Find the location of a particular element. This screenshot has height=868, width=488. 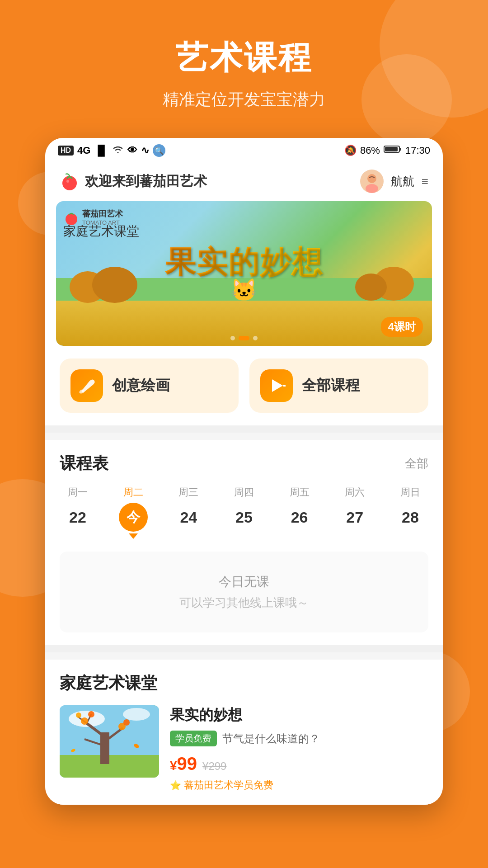

course-thumbnail is located at coordinates (109, 741).